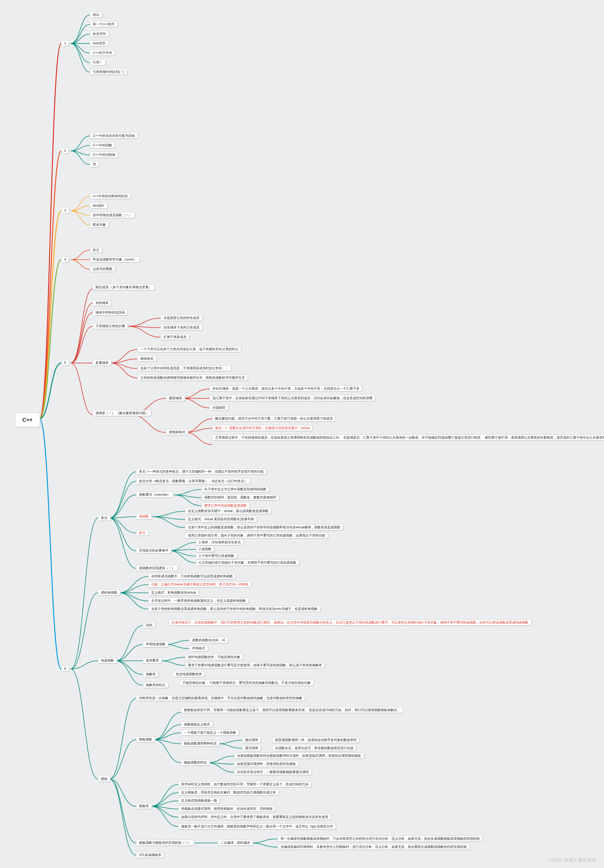 The width and height of the screenshot is (604, 868). What do you see at coordinates (150, 855) in the screenshot?
I see `stl-label: STL标准模板库` at bounding box center [150, 855].